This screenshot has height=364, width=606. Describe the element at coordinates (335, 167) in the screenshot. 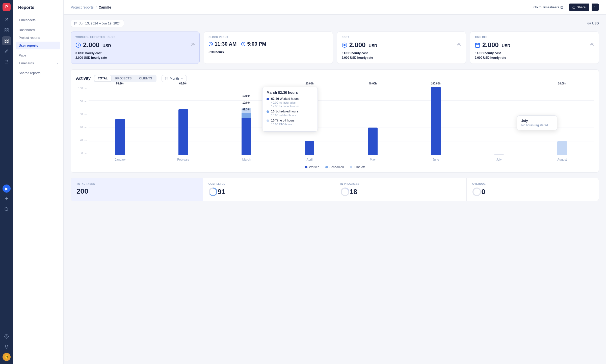

I see `chart-legend: Worked Scheduled Time off` at that location.